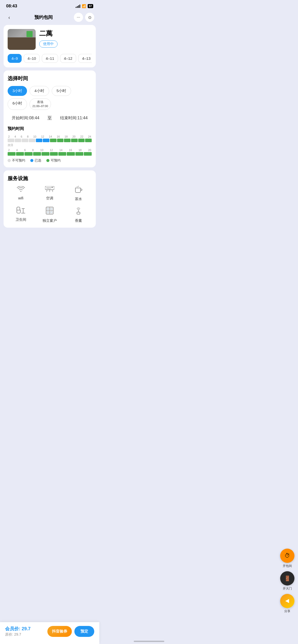  Describe the element at coordinates (78, 212) in the screenshot. I see `aroma-icon` at that location.